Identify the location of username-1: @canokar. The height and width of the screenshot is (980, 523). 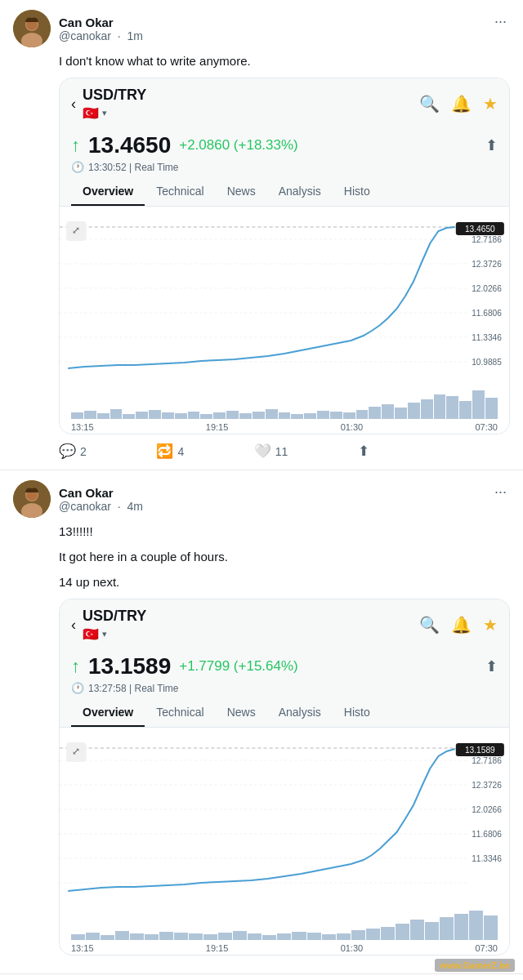
(85, 36).